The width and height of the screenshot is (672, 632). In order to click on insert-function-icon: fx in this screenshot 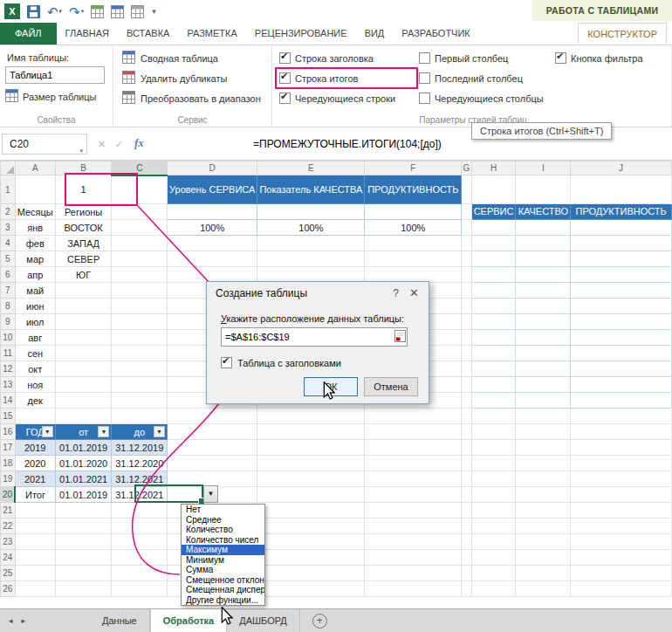, I will do `click(140, 143)`.